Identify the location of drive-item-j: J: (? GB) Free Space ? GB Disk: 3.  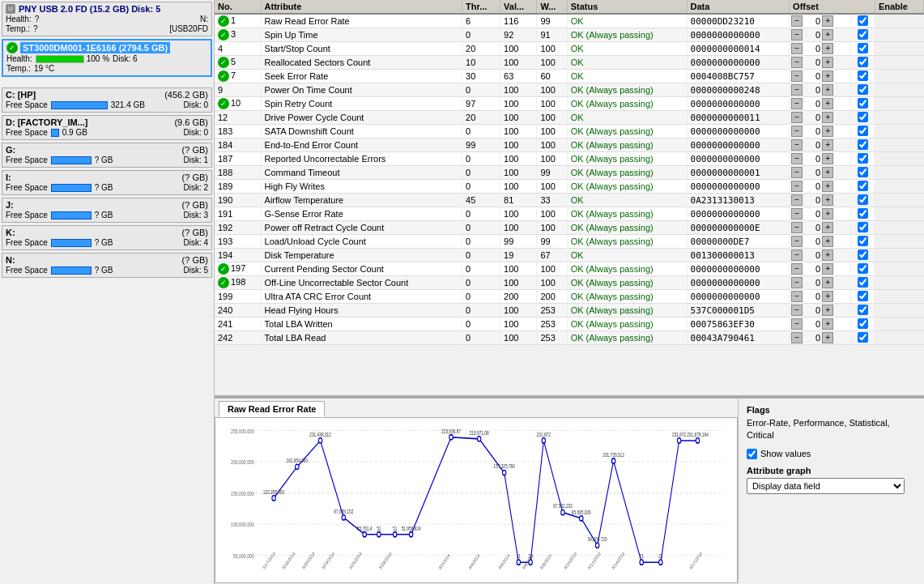
(107, 211).